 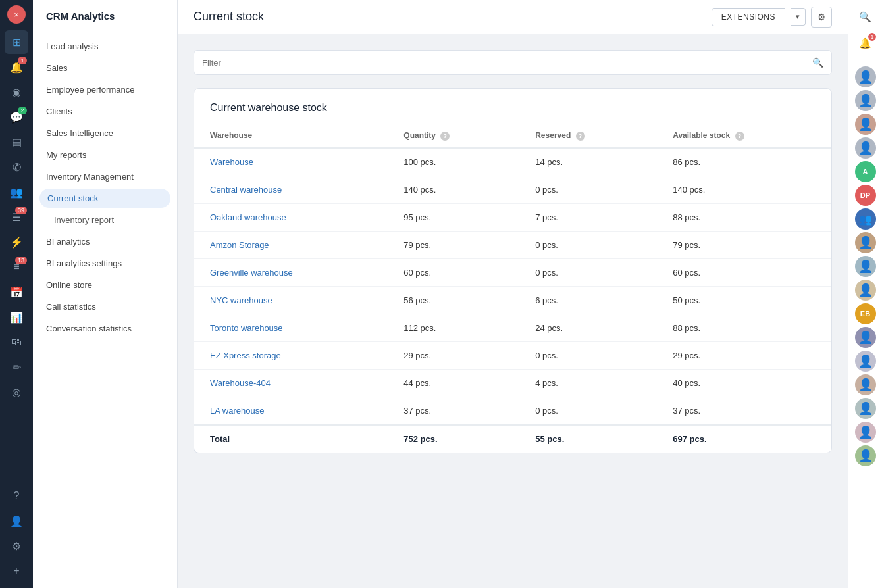 What do you see at coordinates (744, 245) in the screenshot?
I see `available-cell: 79 pcs.` at bounding box center [744, 245].